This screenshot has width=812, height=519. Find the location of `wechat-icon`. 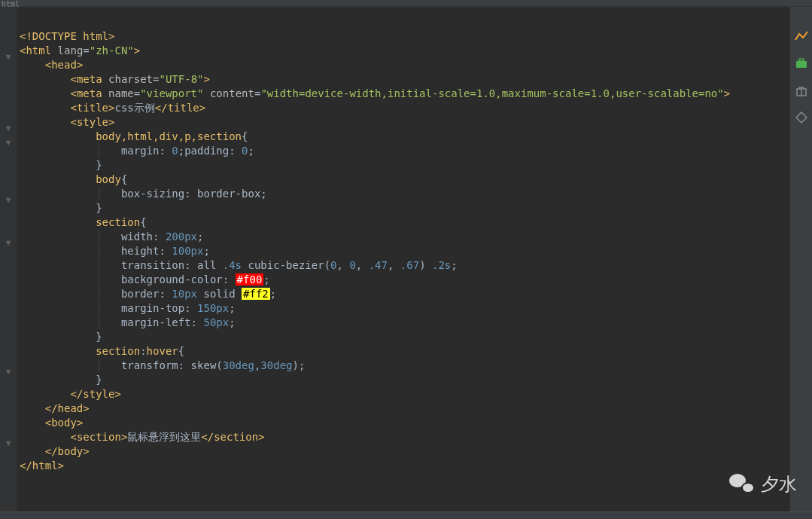

wechat-icon is located at coordinates (742, 484).